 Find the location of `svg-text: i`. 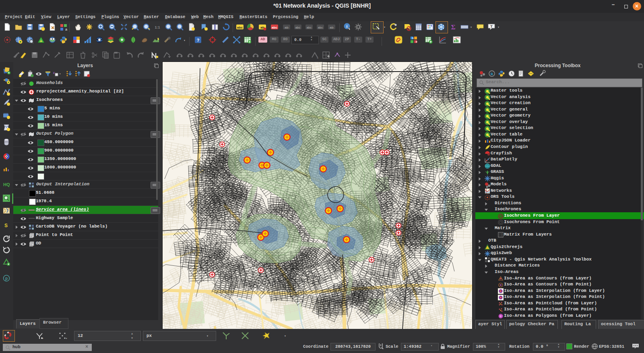

svg-text: i is located at coordinates (347, 27).